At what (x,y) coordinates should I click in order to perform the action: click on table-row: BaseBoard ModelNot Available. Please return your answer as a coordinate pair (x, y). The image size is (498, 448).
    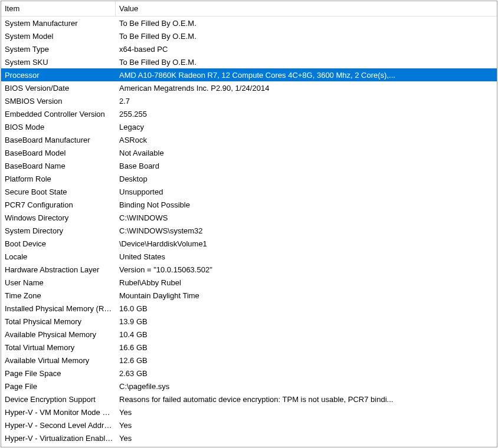
    Looking at the image, I should click on (249, 153).